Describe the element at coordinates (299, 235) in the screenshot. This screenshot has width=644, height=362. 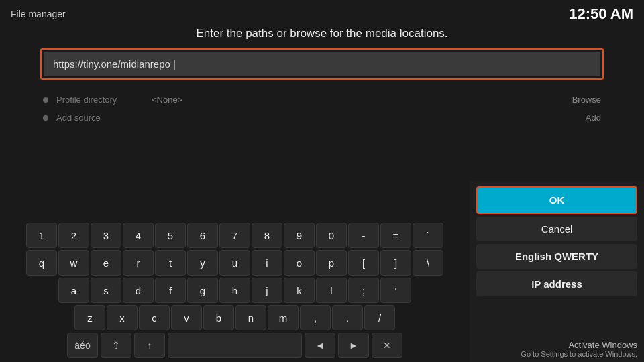
I see `key-9: 9` at that location.